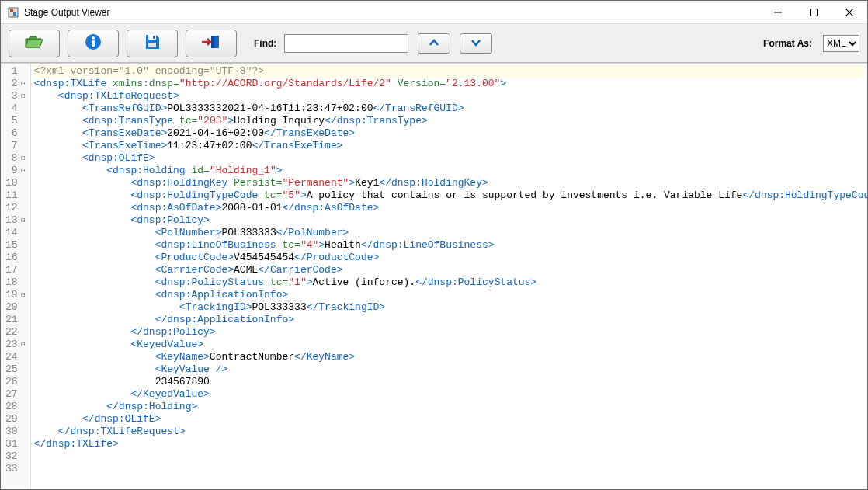 The height and width of the screenshot is (490, 868). I want to click on code-line: </KeyedValue>, so click(449, 394).